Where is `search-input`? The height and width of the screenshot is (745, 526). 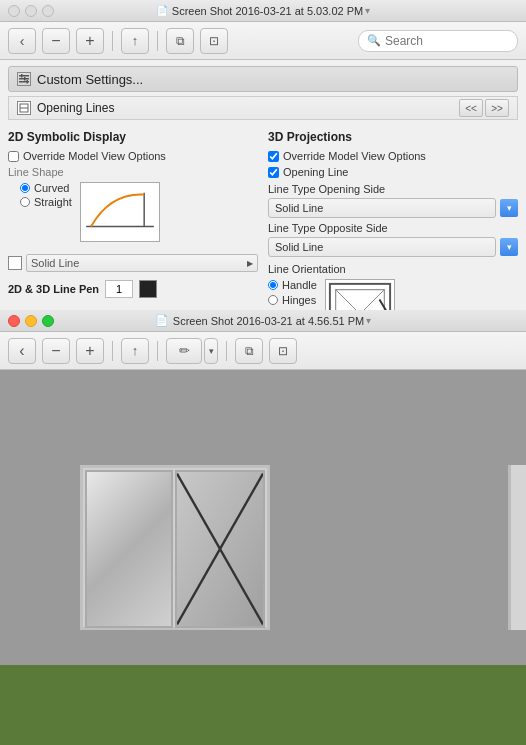 search-input is located at coordinates (447, 41).